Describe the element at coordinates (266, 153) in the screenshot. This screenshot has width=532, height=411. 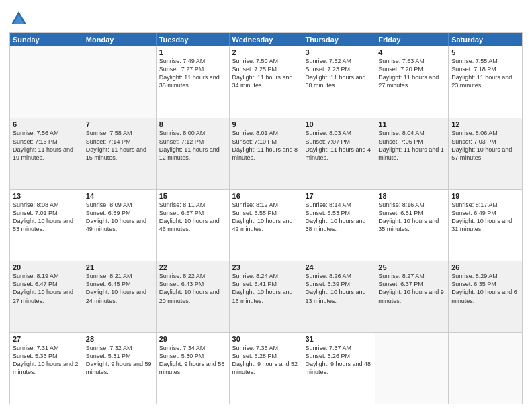
I see `calendar-cell: 9Sunrise: 8:01 AM Sunset: 7:10 PM Daylig…` at that location.